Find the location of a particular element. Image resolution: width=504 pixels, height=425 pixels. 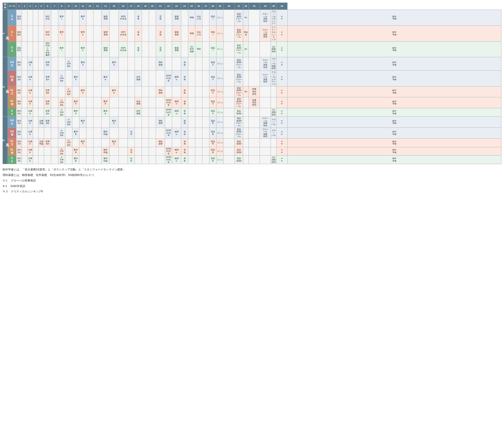

cell: SS 科学 情報 is located at coordinates (192, 49).